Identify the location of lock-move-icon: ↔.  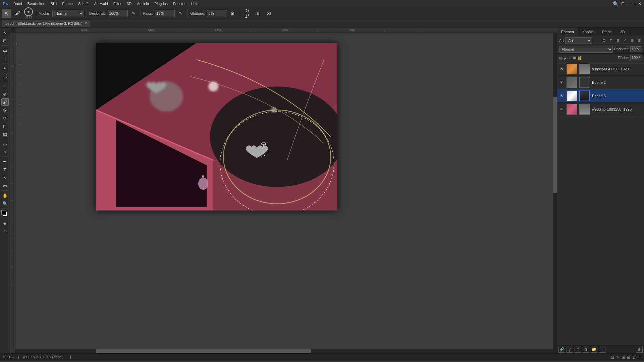
(570, 58).